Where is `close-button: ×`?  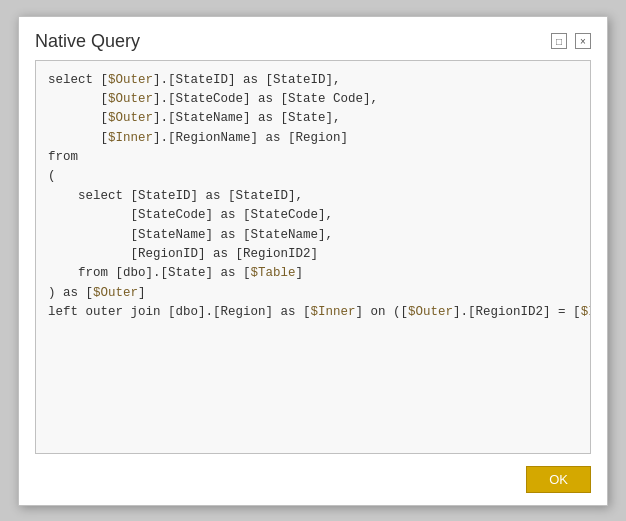
close-button: × is located at coordinates (583, 41).